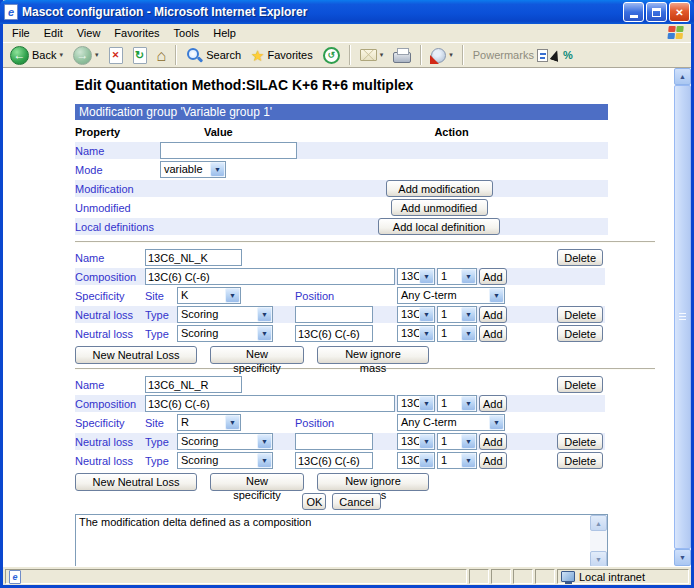 This screenshot has height=588, width=694. What do you see at coordinates (161, 422) in the screenshot?
I see `site-label: Site` at bounding box center [161, 422].